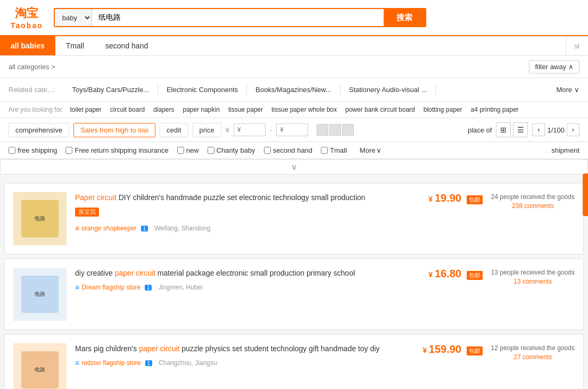 The image size is (588, 389). What do you see at coordinates (117, 150) in the screenshot?
I see `checkbox-free-return: Free return shipping insurance` at bounding box center [117, 150].